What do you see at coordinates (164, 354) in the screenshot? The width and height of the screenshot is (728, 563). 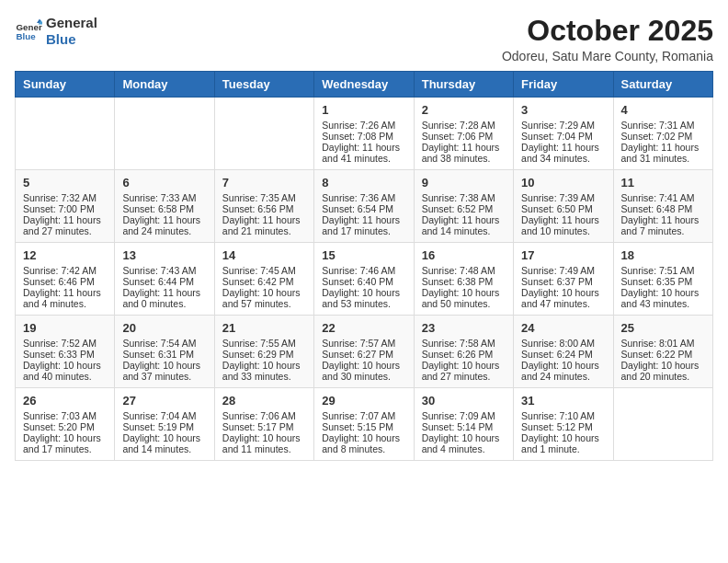 I see `day-info: Sunset: 6:31 PM` at bounding box center [164, 354].